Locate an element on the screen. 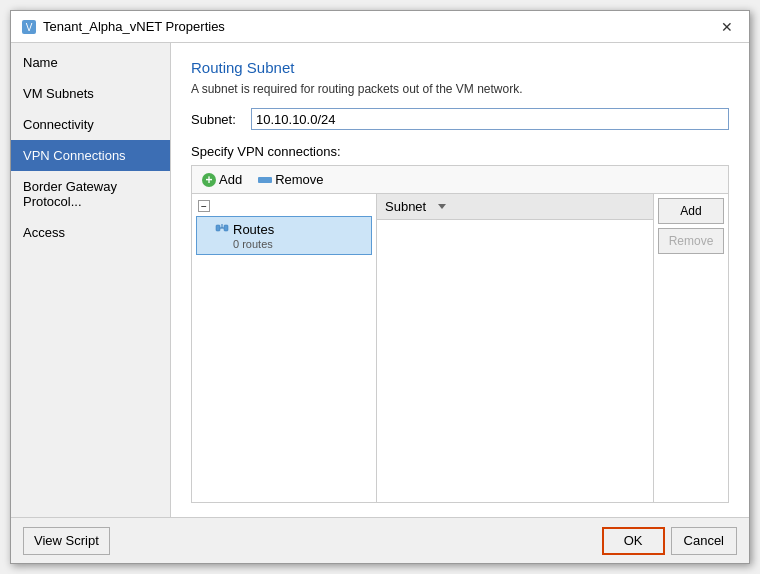  footer-left: View Script is located at coordinates (66, 541).